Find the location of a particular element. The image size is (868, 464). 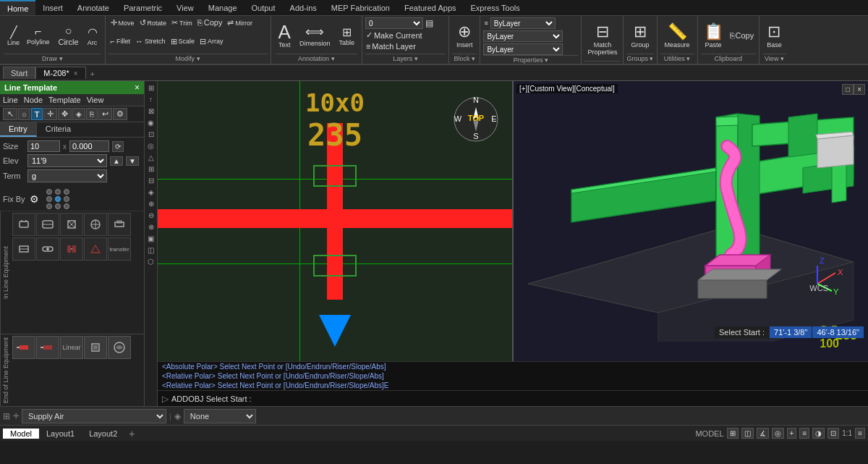

panel-menu-line: Line is located at coordinates (10, 100).